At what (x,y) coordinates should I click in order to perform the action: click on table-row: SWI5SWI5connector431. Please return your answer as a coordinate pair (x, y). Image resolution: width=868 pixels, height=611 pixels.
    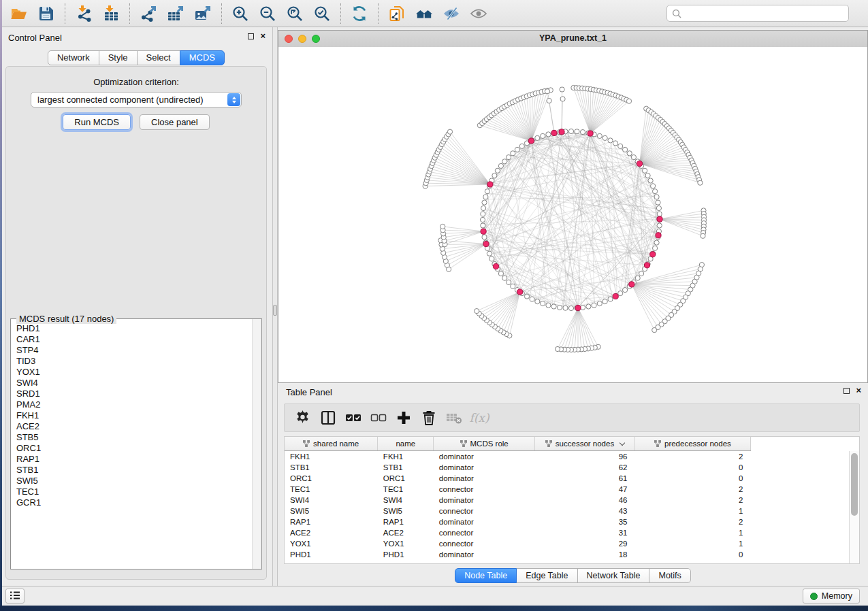
    Looking at the image, I should click on (572, 511).